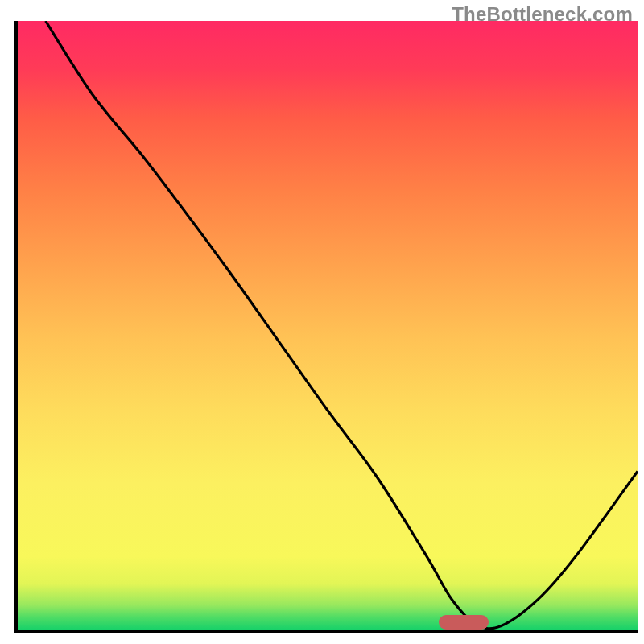  I want to click on optimal-marker, so click(464, 622).